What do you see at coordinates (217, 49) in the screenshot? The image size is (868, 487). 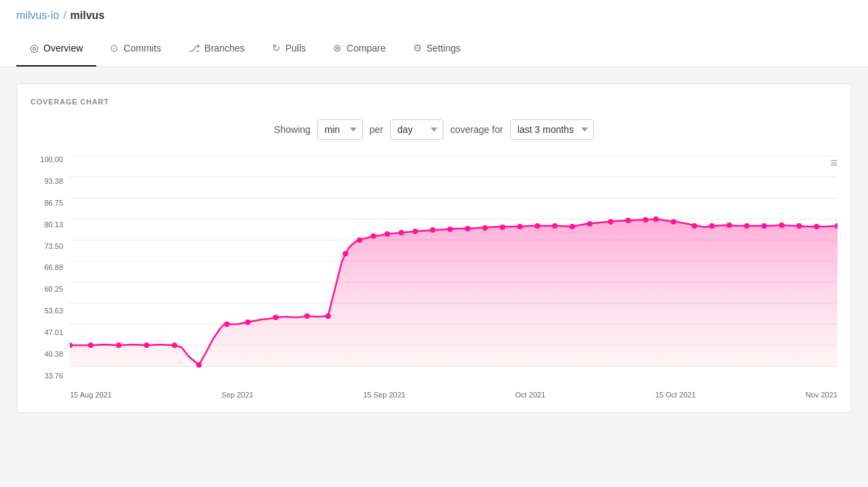 I see `tab-branches: ⎇ Branches` at bounding box center [217, 49].